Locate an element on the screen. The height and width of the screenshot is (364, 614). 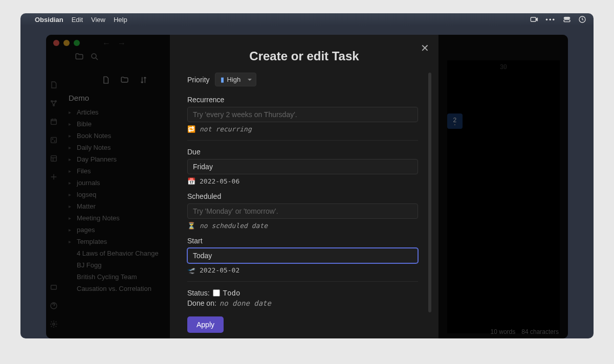
due-input is located at coordinates (303, 167).